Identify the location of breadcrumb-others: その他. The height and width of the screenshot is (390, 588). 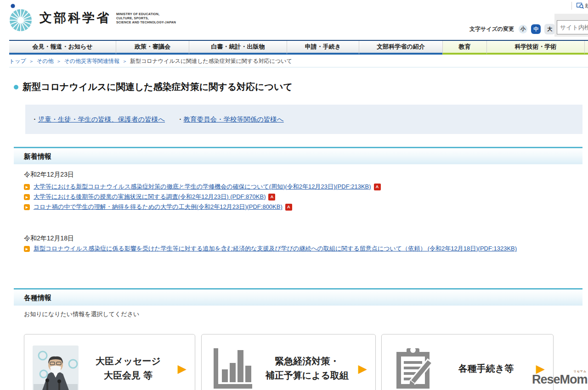
(45, 61).